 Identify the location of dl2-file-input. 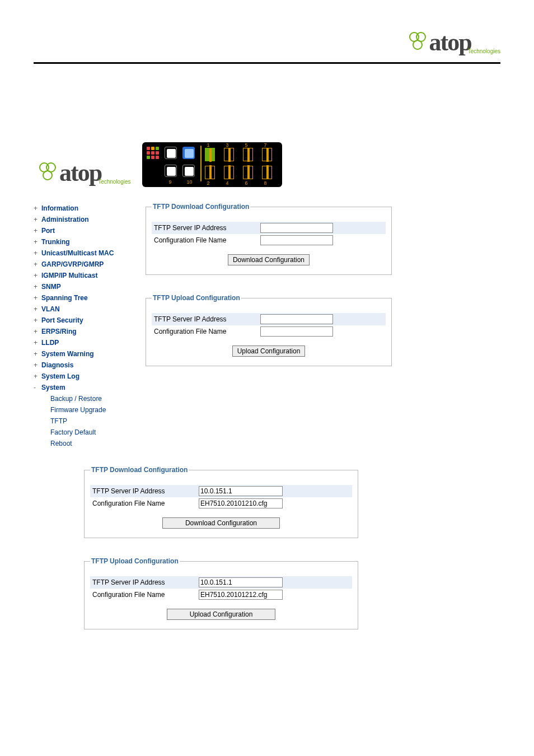
(241, 503).